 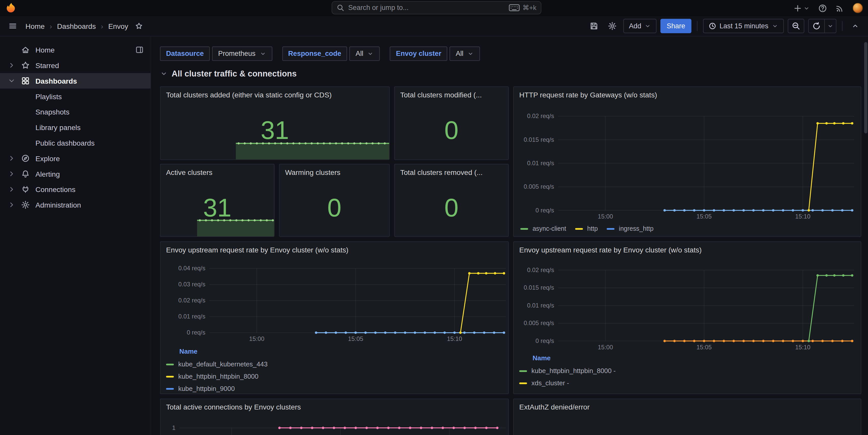 What do you see at coordinates (228, 73) in the screenshot?
I see `row-toggle-all-cluster-traffic: All cluster traffic & connections` at bounding box center [228, 73].